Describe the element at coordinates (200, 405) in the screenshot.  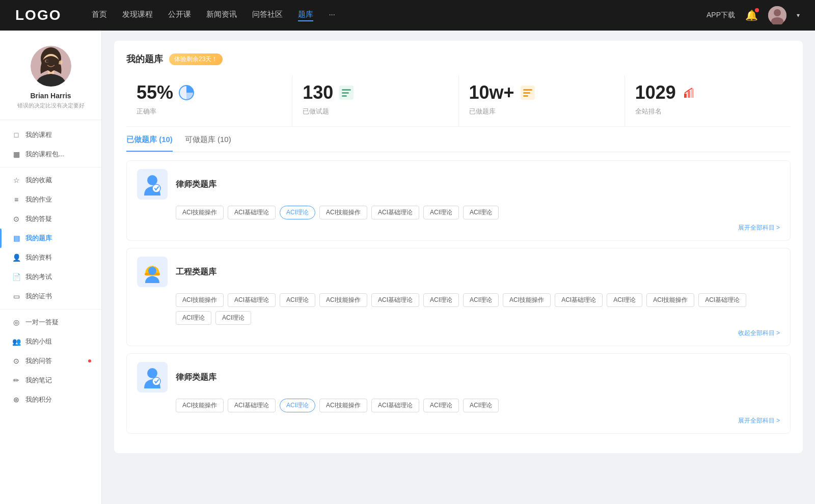
I see `bank-tag-2-0: ACI技能操作` at that location.